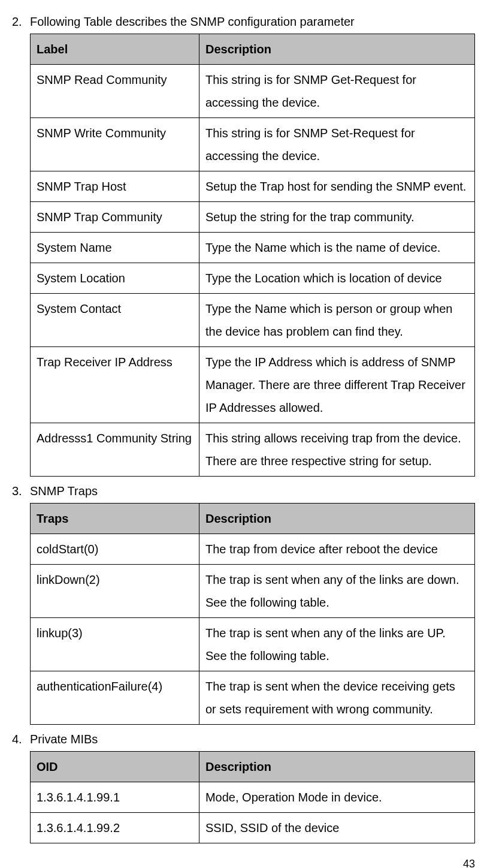  I want to click on table-row: linkDown(2)The trap is sent when any of …, so click(253, 591).